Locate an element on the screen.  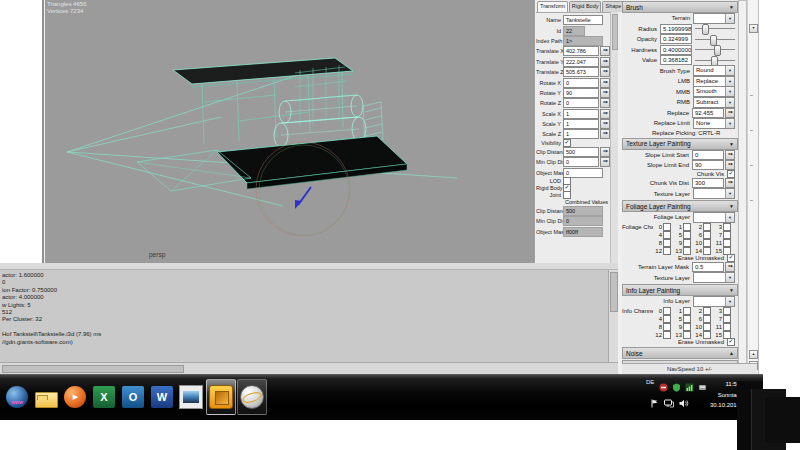
log-vertical-scrollbar is located at coordinates (613, 316).